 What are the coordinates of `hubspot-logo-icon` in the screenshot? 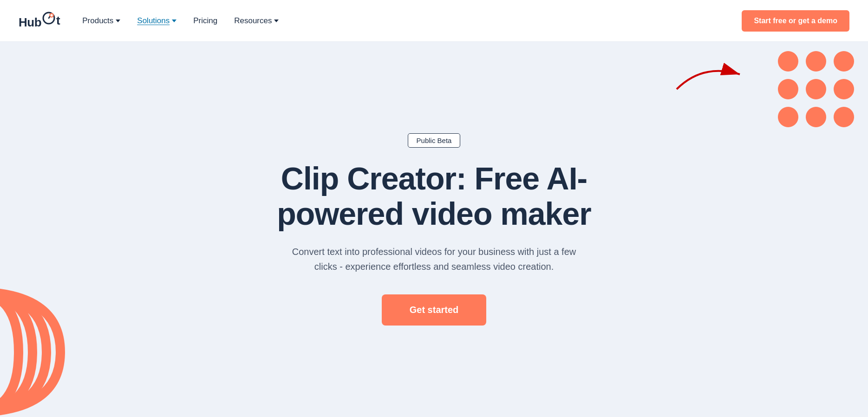 It's located at (49, 18).